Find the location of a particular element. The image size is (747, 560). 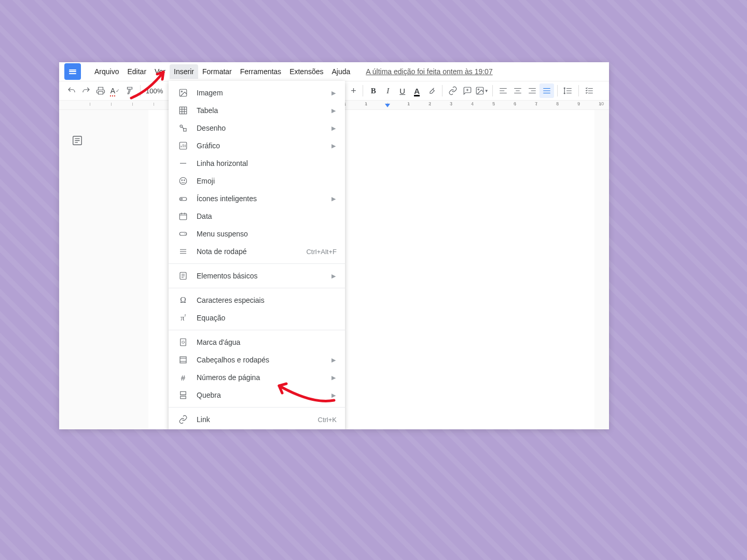

insert-menu-desenho: Desenho▶ is located at coordinates (257, 128).